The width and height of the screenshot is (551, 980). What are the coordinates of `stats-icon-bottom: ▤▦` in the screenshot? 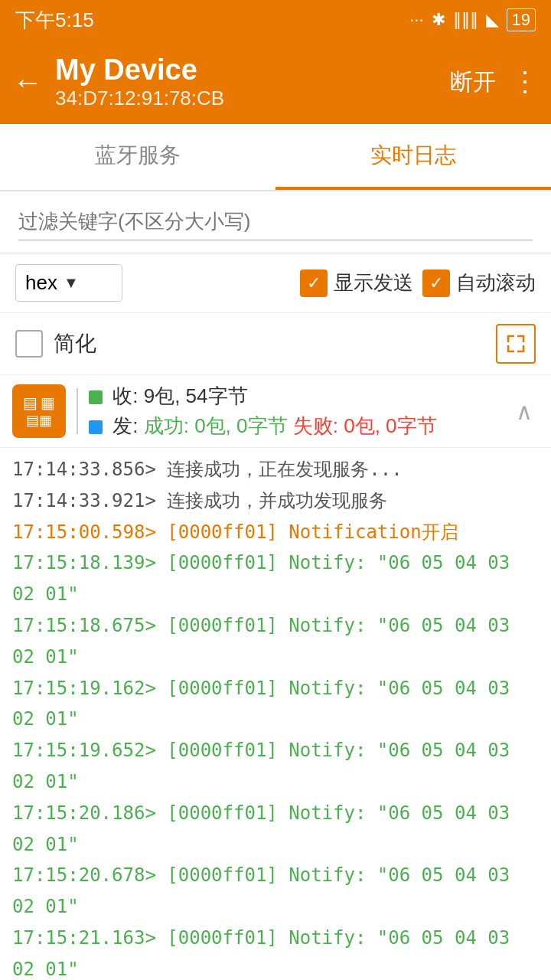 It's located at (39, 420).